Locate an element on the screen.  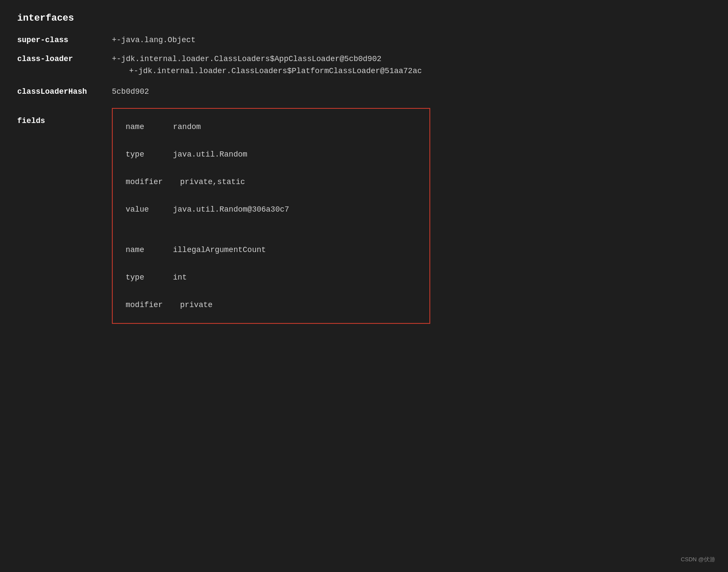
field1-type-value: java.util.Random is located at coordinates (210, 154).